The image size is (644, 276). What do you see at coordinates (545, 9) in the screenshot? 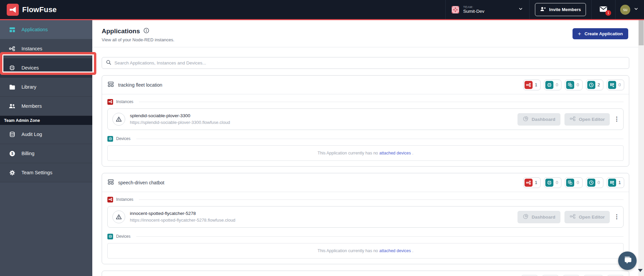
I see `top-bar-right: TEAM: Sumit-Dev Invite Members` at bounding box center [545, 9].